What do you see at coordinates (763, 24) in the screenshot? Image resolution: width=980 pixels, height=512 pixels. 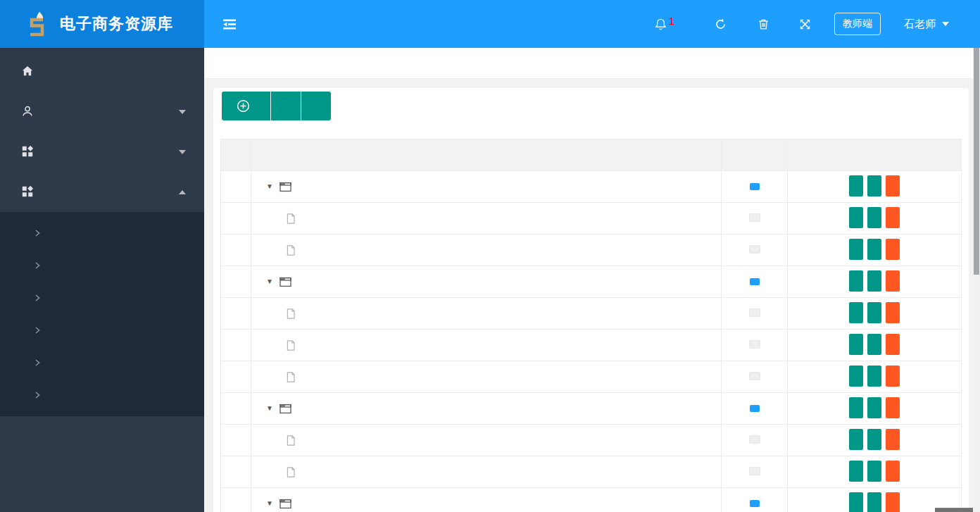 I see `trash-icon` at bounding box center [763, 24].